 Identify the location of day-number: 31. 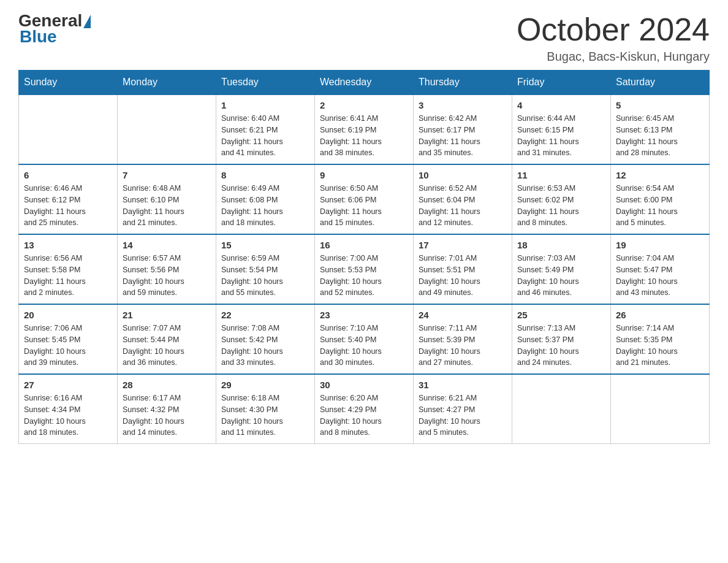
(463, 385).